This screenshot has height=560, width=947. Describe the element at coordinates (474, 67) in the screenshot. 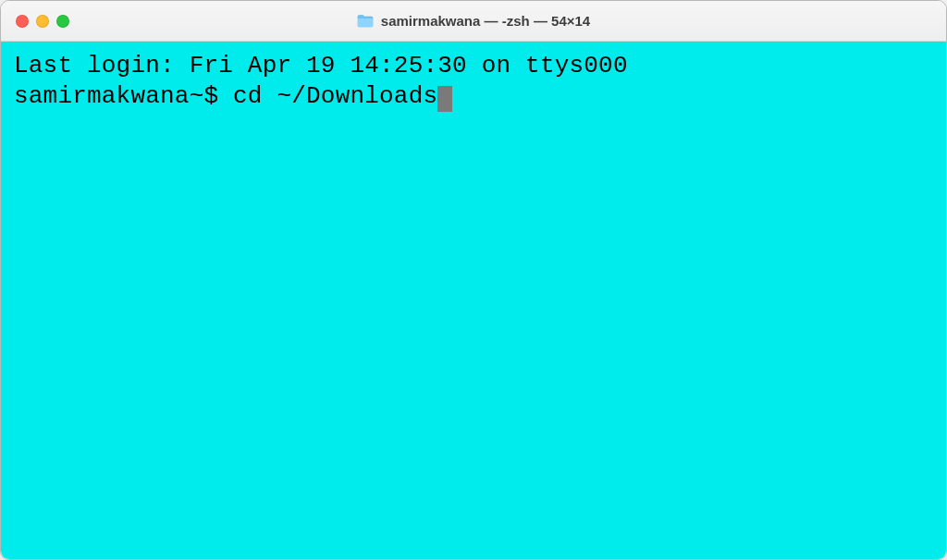

I see `last-login-line: Last login: Fri Apr 19 14:25:30 on ttys0…` at that location.